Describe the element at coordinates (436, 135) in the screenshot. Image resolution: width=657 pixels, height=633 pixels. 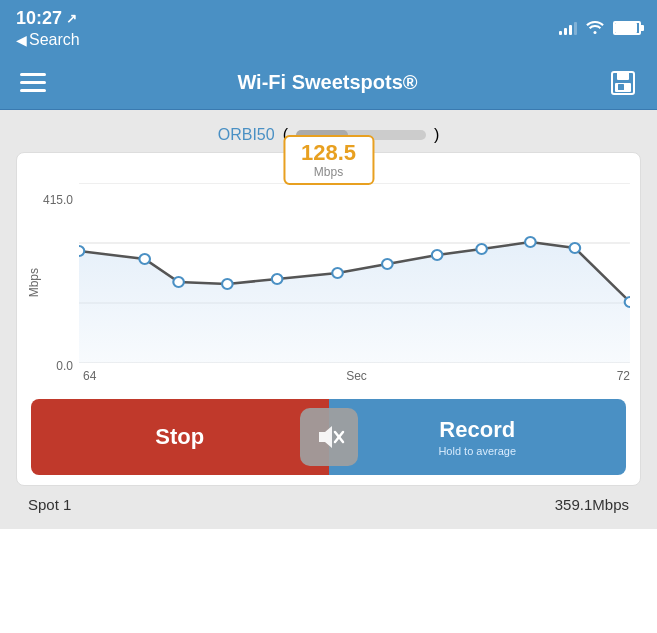
I see `ssid-paren-close: )` at that location.